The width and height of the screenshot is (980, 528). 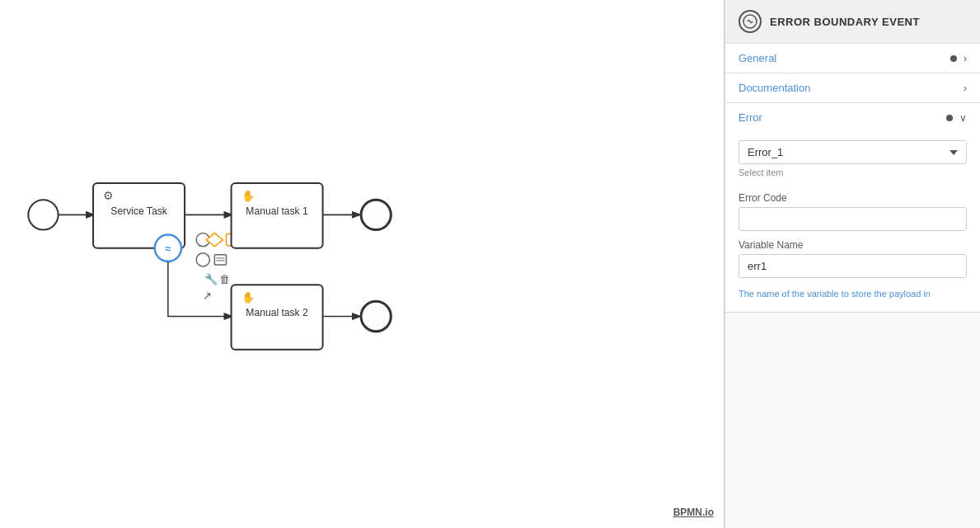 What do you see at coordinates (845, 21) in the screenshot?
I see `panel-title: ERROR BOUNDARY EVENT` at bounding box center [845, 21].